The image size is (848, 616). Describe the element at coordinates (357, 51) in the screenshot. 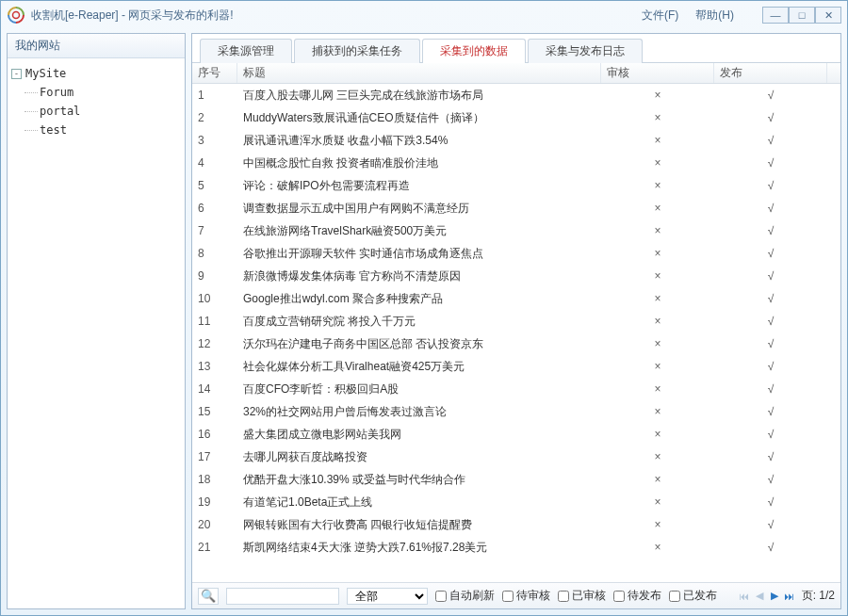

I see `tab: 捕获到的采集任务` at that location.